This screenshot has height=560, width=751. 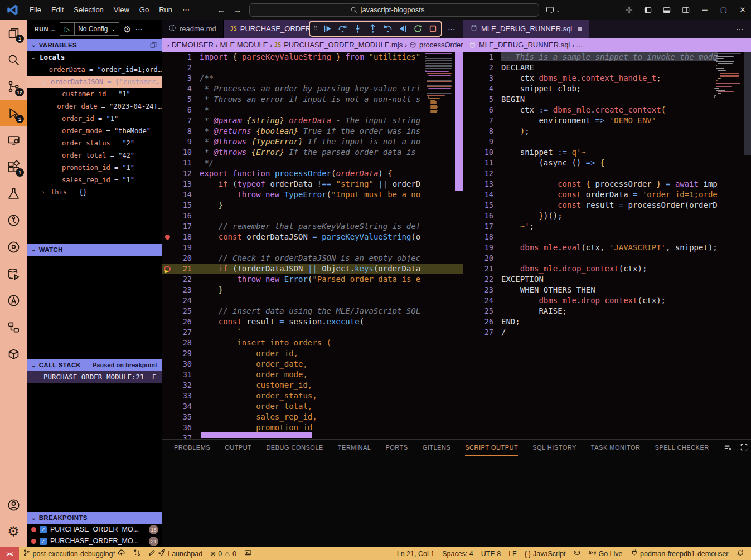 I want to click on call-stack-frame: PURCHASE_ORDER_MODULE:21F, so click(x=94, y=377).